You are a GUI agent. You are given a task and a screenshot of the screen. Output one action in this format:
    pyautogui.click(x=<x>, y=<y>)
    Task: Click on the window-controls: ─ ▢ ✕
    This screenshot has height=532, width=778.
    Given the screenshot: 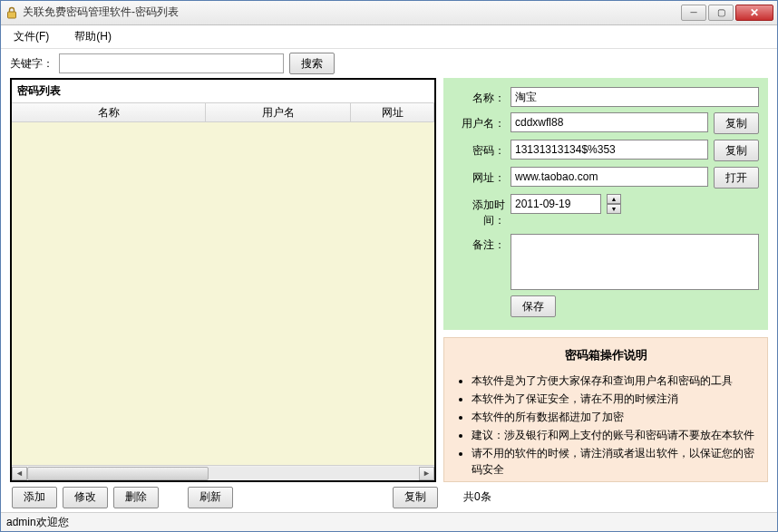 What is the action you would take?
    pyautogui.click(x=727, y=13)
    